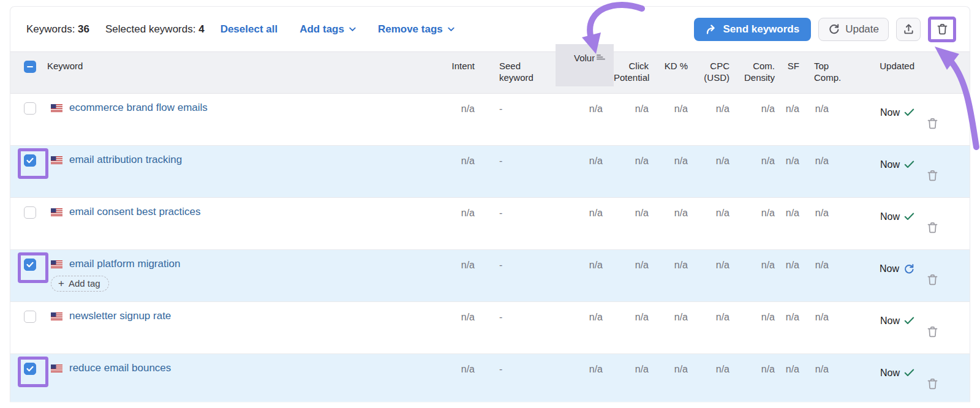 The image size is (980, 408). What do you see at coordinates (138, 108) in the screenshot?
I see `keyword-link: ecommerce brand flow emails` at bounding box center [138, 108].